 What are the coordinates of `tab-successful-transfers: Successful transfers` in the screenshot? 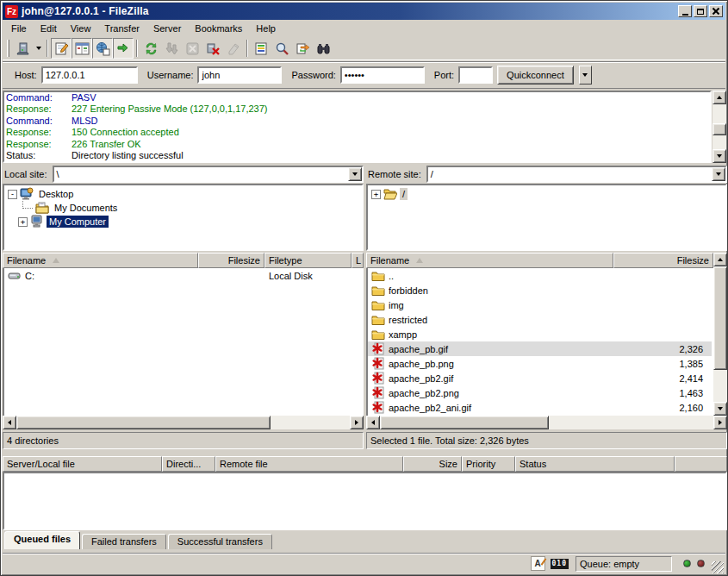 It's located at (221, 542).